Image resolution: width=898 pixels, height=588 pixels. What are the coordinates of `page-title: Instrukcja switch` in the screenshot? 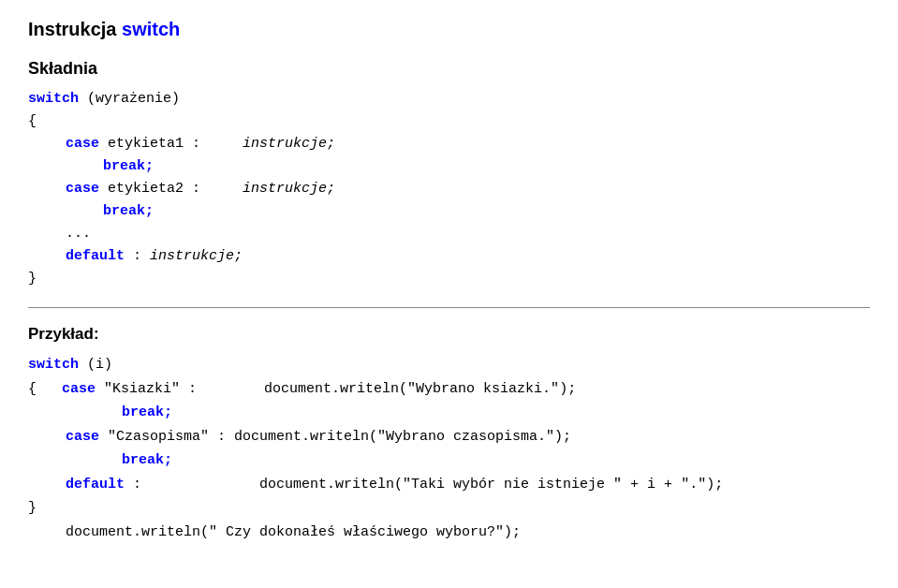 It's located at (449, 30).